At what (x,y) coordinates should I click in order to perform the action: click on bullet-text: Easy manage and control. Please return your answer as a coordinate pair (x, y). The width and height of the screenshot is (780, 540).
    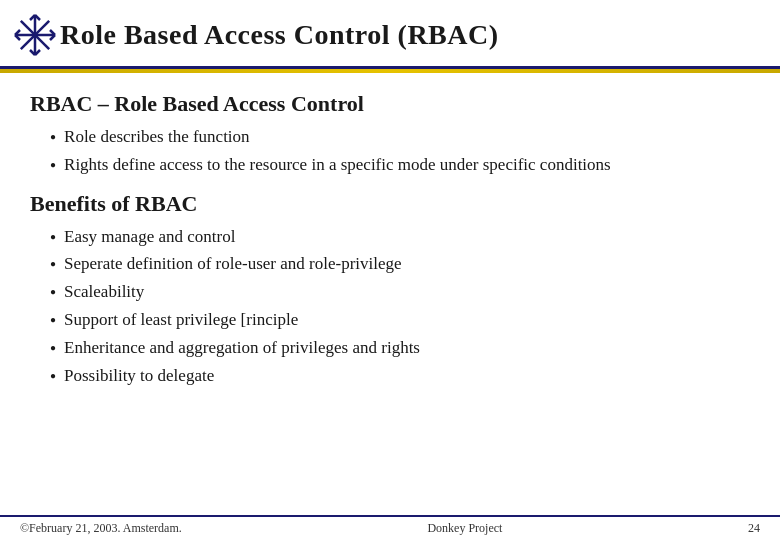
    Looking at the image, I should click on (150, 237).